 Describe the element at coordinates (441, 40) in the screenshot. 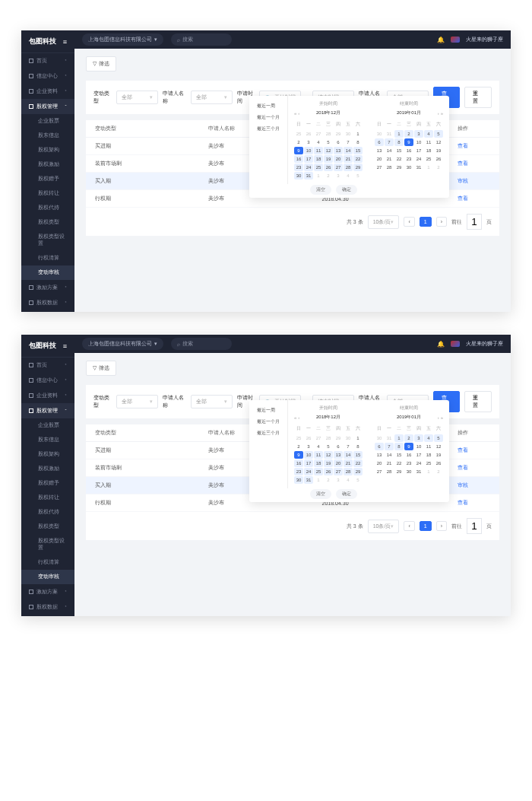

I see `bell-icon: 🔔` at that location.